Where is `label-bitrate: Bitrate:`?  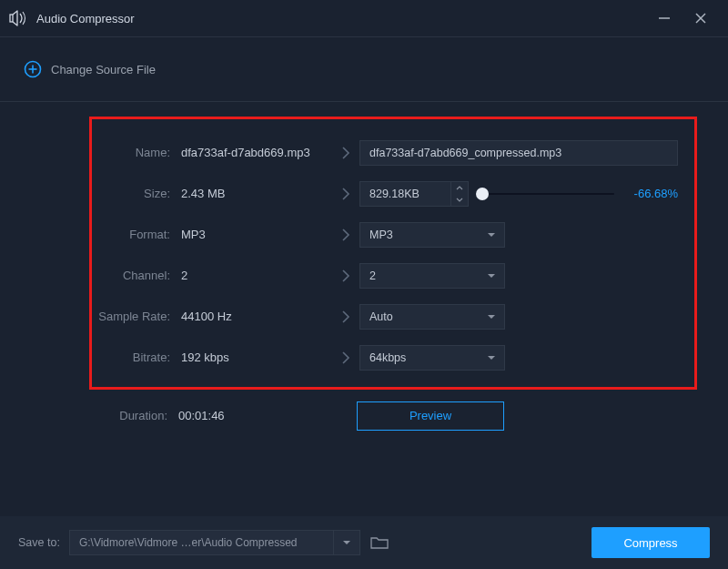
label-bitrate: Bitrate: is located at coordinates (131, 357).